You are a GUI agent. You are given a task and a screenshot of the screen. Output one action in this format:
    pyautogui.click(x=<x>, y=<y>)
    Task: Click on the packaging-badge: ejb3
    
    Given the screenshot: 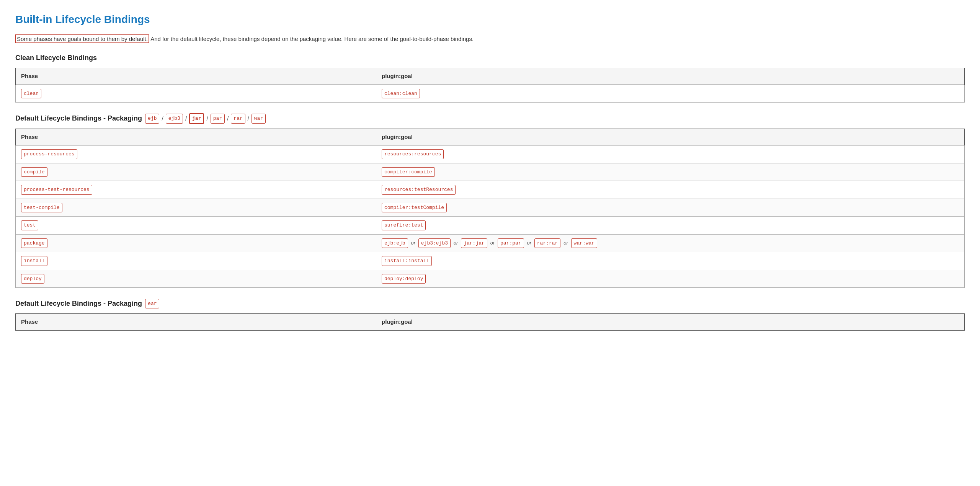 What is the action you would take?
    pyautogui.click(x=175, y=119)
    